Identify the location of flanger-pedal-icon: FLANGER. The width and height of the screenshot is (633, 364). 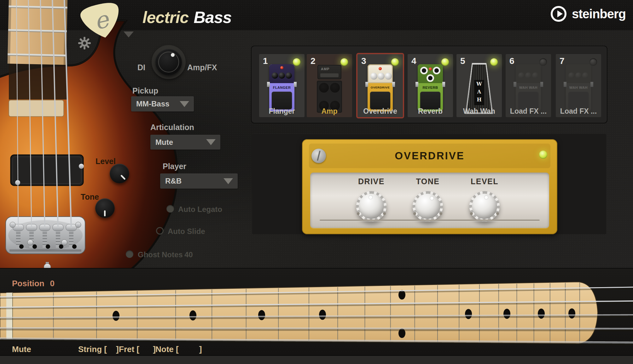
(282, 88).